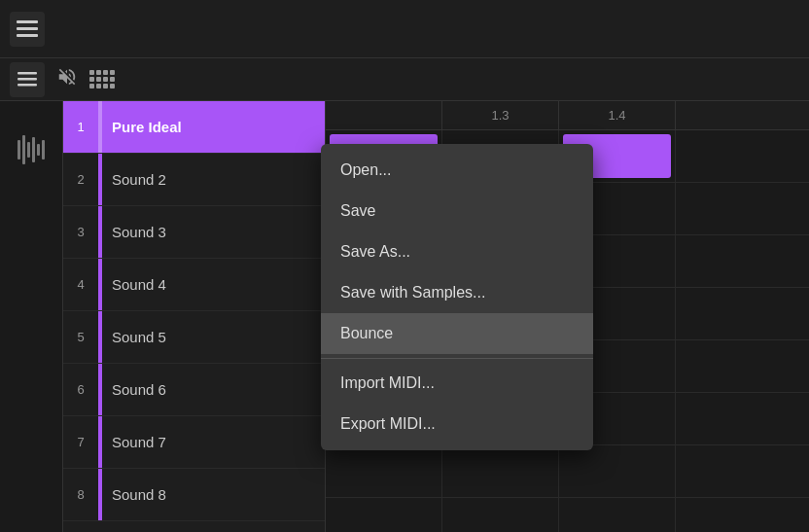 This screenshot has width=809, height=532. I want to click on context-menu-item-bounce: Bounce, so click(457, 334).